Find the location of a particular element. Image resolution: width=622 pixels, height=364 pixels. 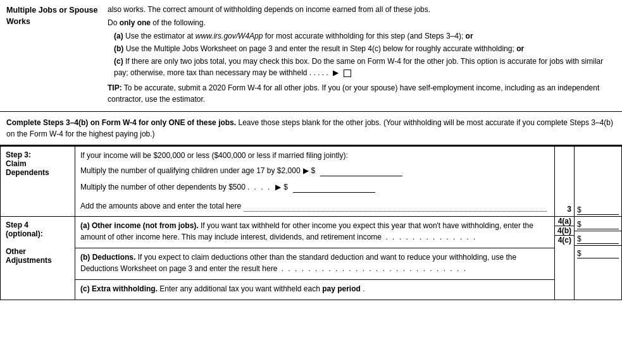

step3-add-text: Add the amounts above and enter the tota… is located at coordinates (161, 206).